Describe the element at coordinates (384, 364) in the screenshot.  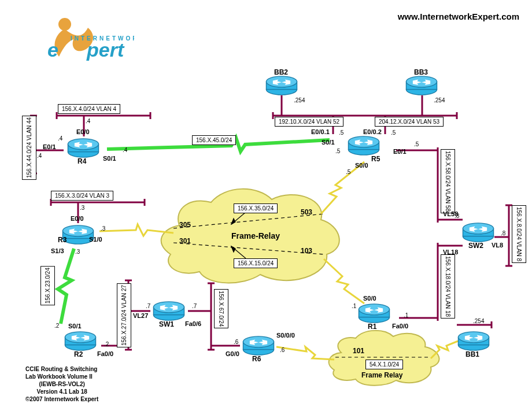
I see `subnet-r6cloud: 54.X.1.0/24` at that location.